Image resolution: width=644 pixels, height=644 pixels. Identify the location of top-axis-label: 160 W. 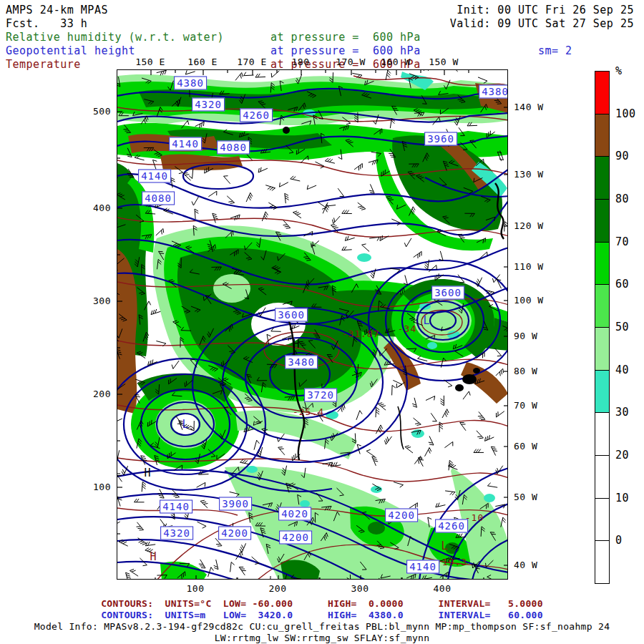
(396, 62).